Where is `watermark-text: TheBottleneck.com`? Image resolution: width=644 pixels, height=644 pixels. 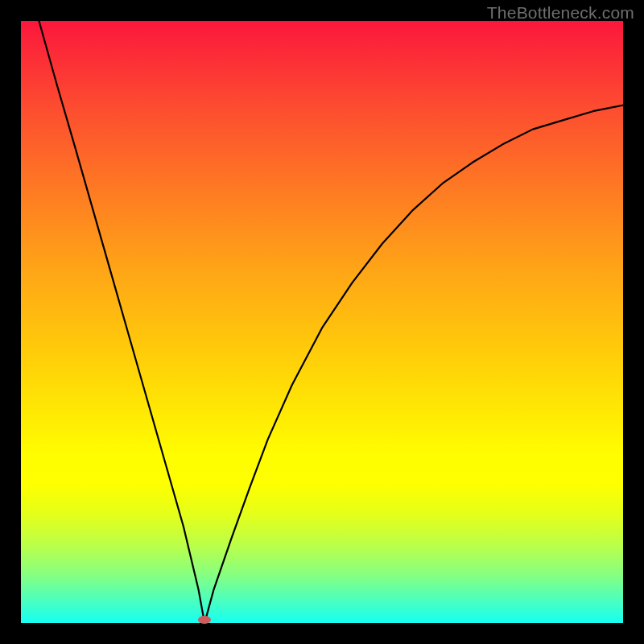
watermark-text: TheBottleneck.com is located at coordinates (560, 13).